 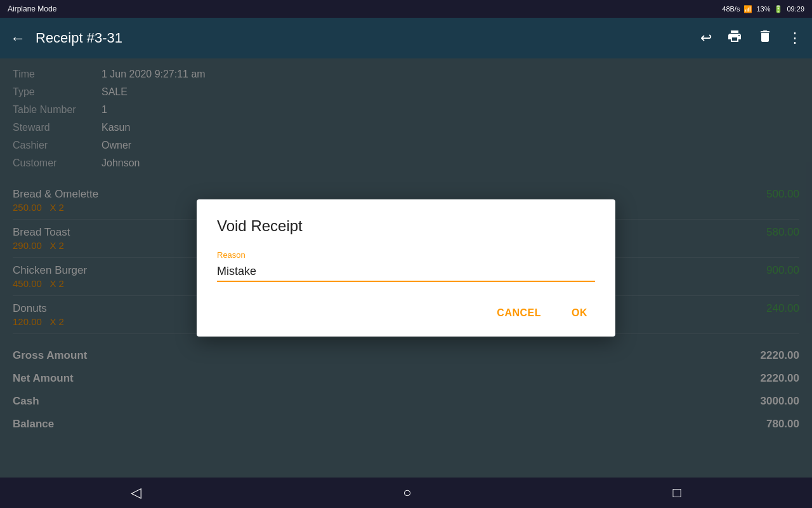 I want to click on app-bar-actions: ↩ ⋮, so click(x=751, y=38).